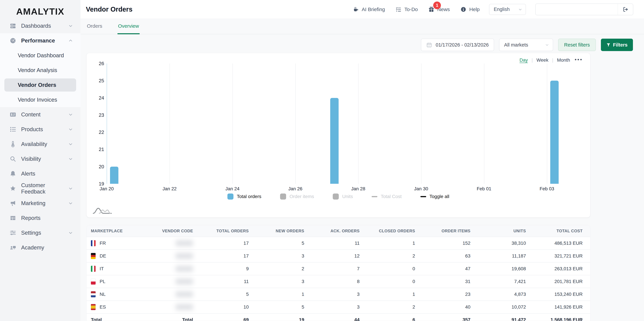  I want to click on sidebar-item-label: Vendor Orders, so click(37, 85).